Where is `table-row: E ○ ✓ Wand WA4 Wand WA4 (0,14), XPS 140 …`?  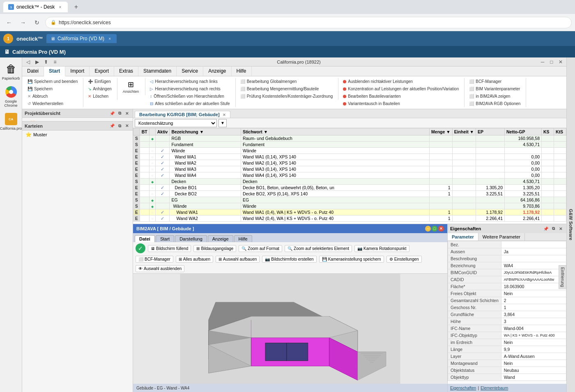
table-row: E ○ ✓ Wand WA4 Wand WA4 (0,14), XPS 140 … is located at coordinates (350, 176).